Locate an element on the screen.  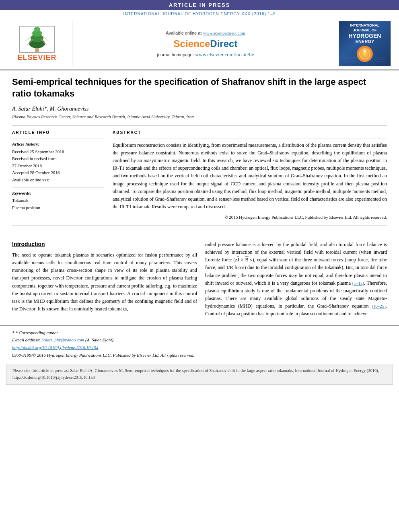
affiliation: Plasma Physics Research Center, Science … is located at coordinates (200, 117).